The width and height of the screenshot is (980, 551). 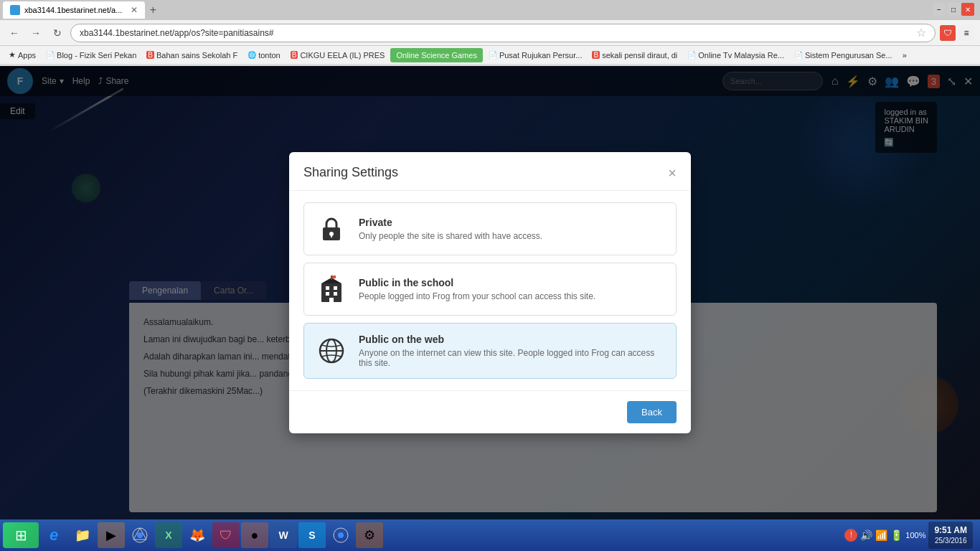 I want to click on close-button: ✕, so click(x=968, y=9).